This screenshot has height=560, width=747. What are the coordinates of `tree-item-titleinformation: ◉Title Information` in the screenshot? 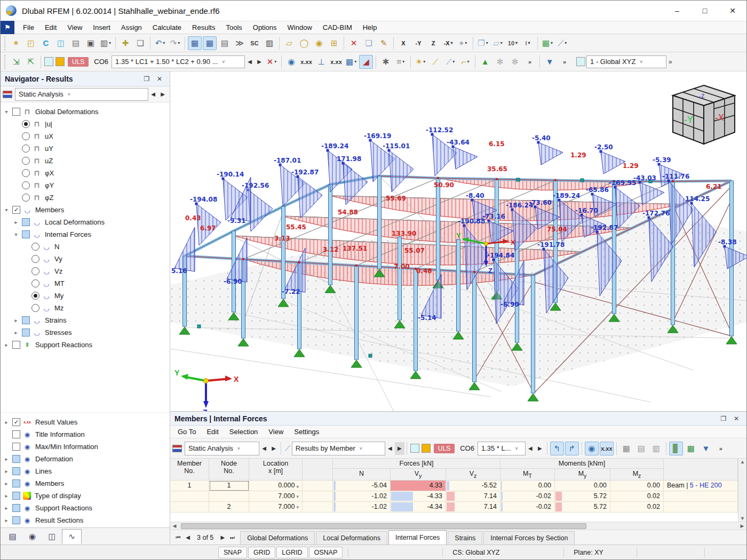 It's located at (85, 434).